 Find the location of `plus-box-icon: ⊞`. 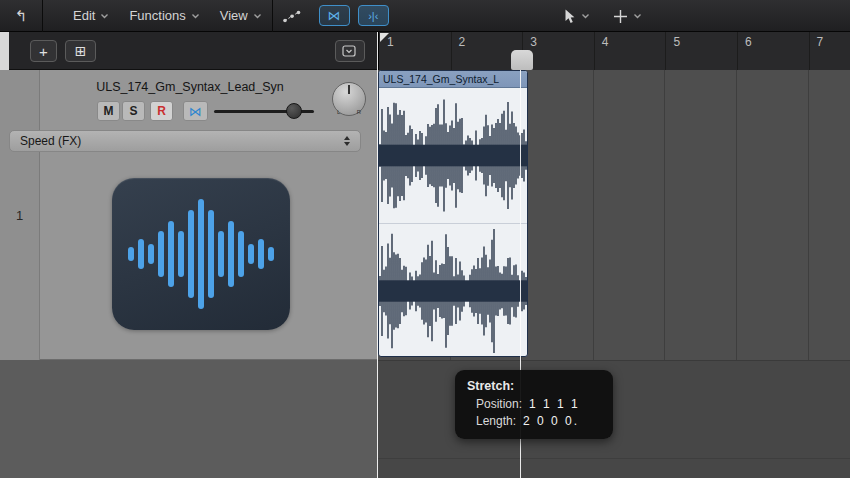

plus-box-icon: ⊞ is located at coordinates (81, 51).